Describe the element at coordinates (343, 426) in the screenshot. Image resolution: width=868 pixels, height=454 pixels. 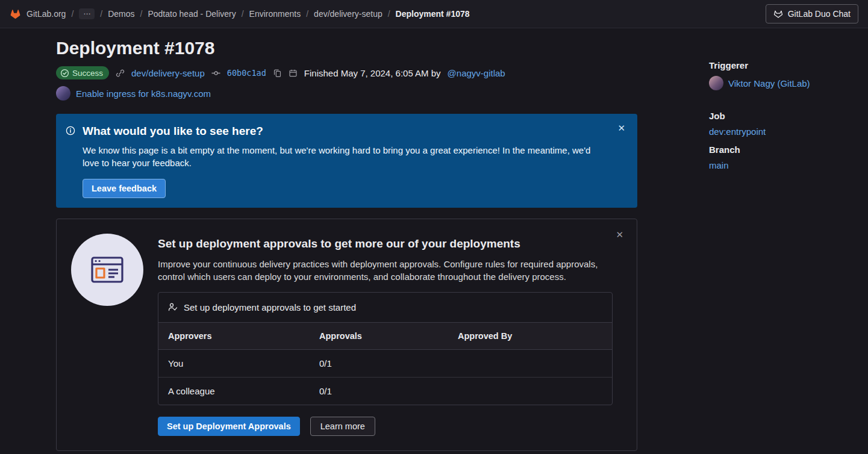
I see `learn-more-button: Learn more` at that location.